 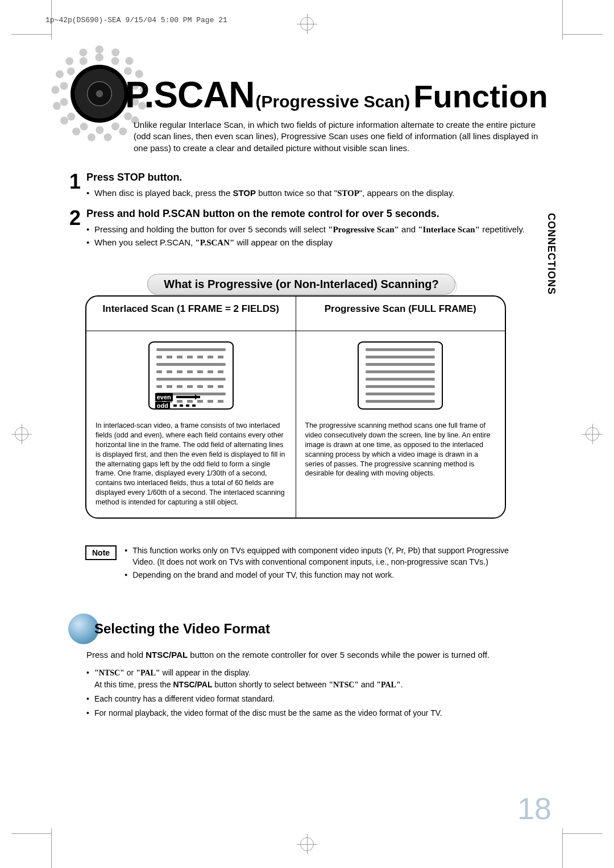 What do you see at coordinates (301, 284) in the screenshot?
I see `info-heading: What is Progressive (or Non-Interlaced) …` at bounding box center [301, 284].